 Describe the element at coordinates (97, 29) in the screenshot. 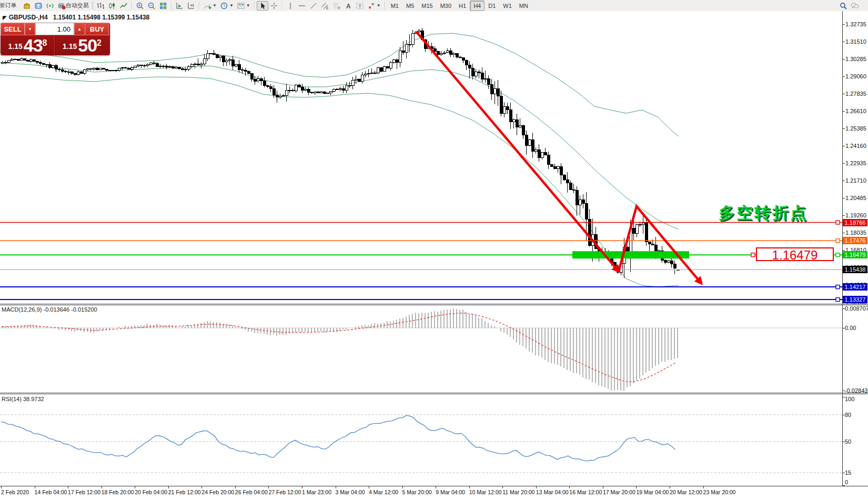

I see `buy-button: BUY` at that location.